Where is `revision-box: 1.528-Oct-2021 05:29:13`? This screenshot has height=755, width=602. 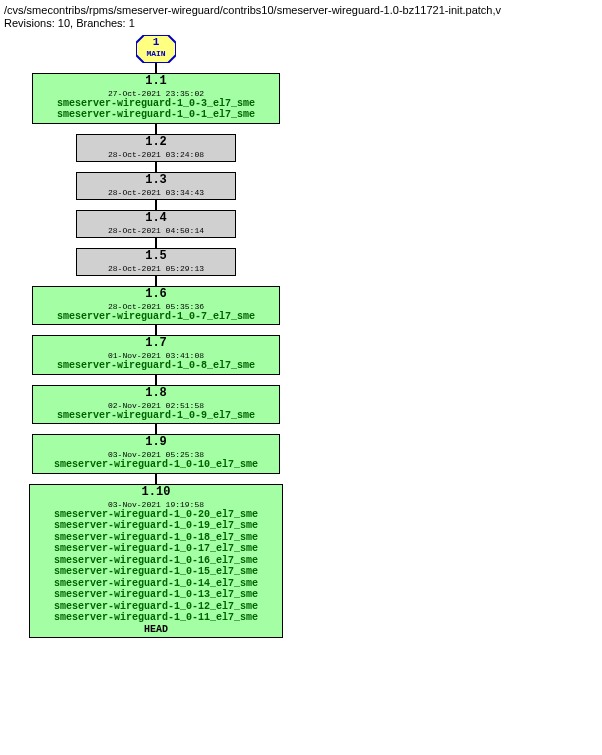
revision-box: 1.528-Oct-2021 05:29:13 is located at coordinates (156, 262).